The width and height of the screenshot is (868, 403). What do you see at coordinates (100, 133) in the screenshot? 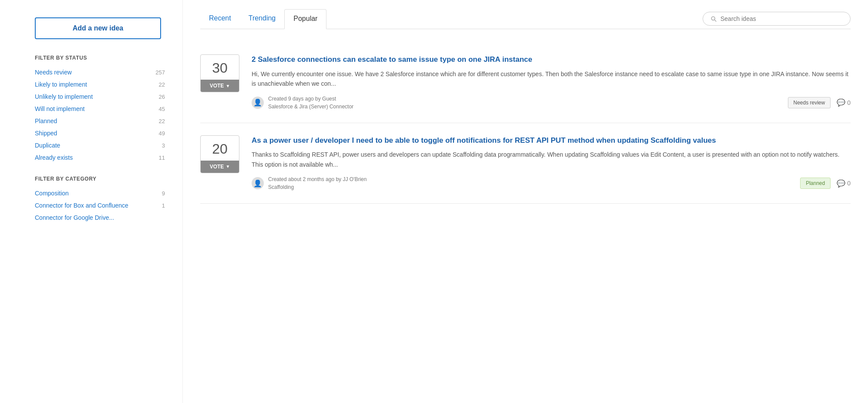
I see `status-filter-item: Shipped49` at bounding box center [100, 133].